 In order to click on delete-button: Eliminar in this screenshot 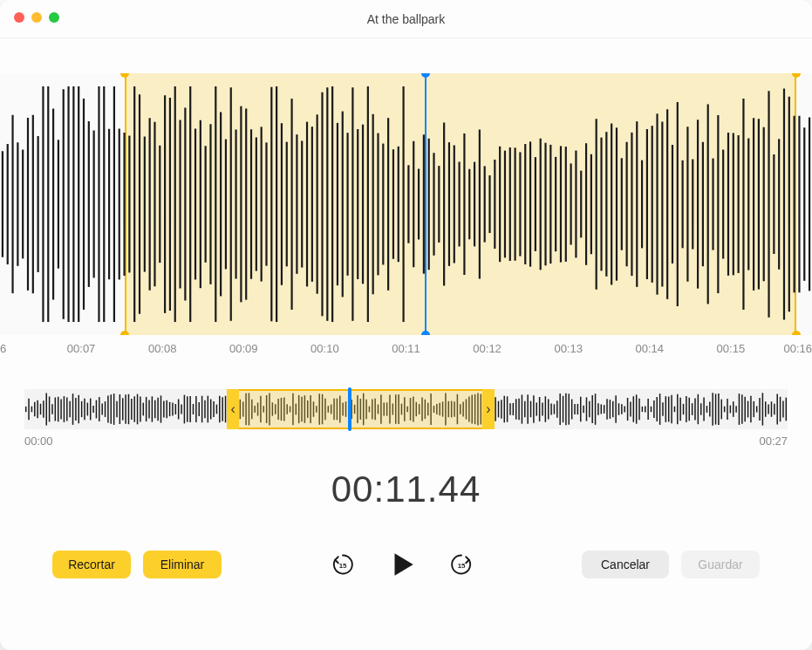, I will do `click(182, 564)`.